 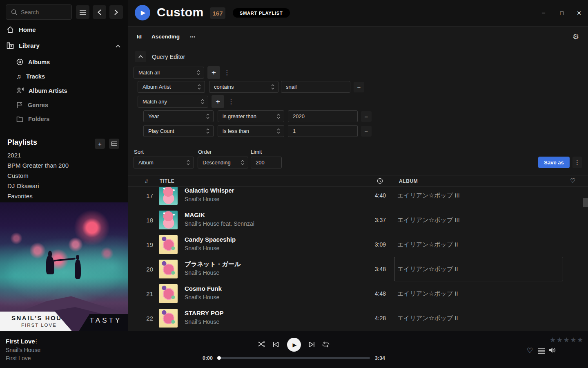 What do you see at coordinates (32, 105) in the screenshot?
I see `sidebar-item-genres: Genres` at bounding box center [32, 105].